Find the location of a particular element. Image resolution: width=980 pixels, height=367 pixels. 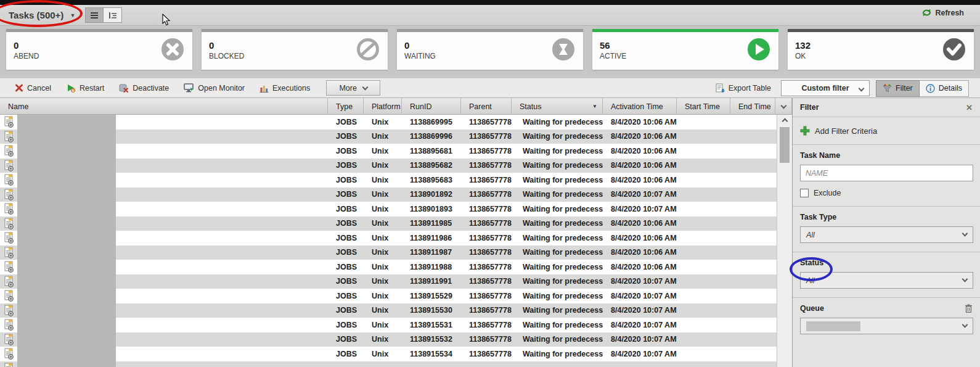

tasks-dropdown-caret-icon: ▼ is located at coordinates (73, 15).